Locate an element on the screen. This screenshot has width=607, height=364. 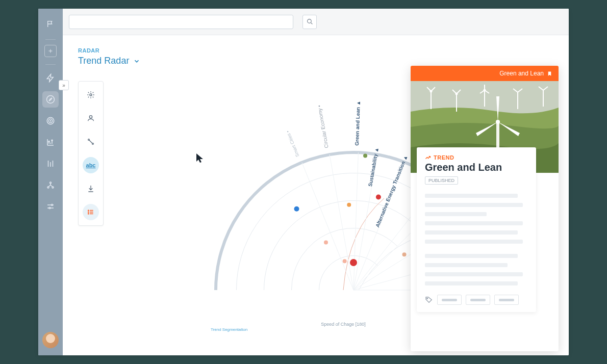
page-title: Trend Radar is located at coordinates (316, 61).